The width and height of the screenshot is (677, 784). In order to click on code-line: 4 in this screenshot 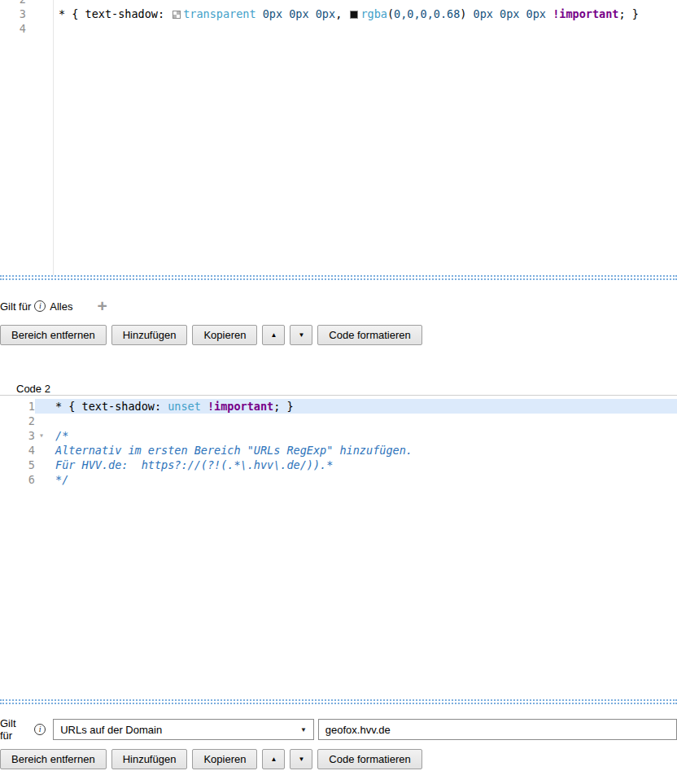, I will do `click(338, 28)`.